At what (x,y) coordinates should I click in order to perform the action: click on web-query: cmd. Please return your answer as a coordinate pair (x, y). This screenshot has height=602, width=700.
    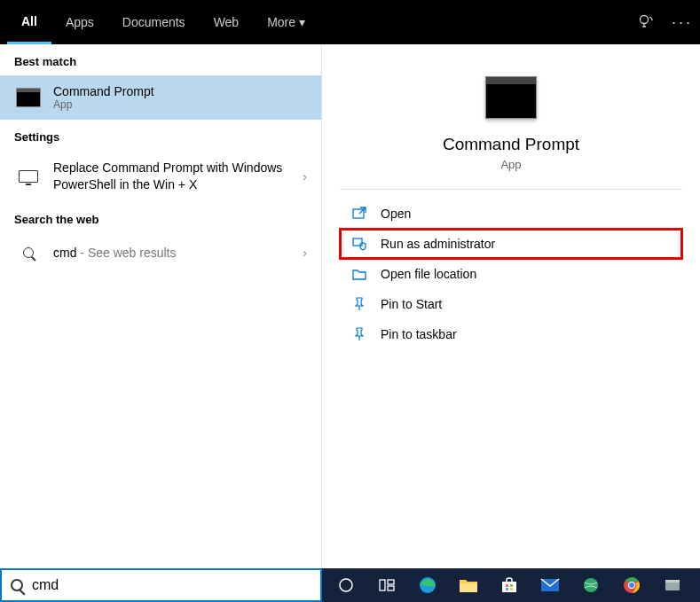
    Looking at the image, I should click on (65, 253).